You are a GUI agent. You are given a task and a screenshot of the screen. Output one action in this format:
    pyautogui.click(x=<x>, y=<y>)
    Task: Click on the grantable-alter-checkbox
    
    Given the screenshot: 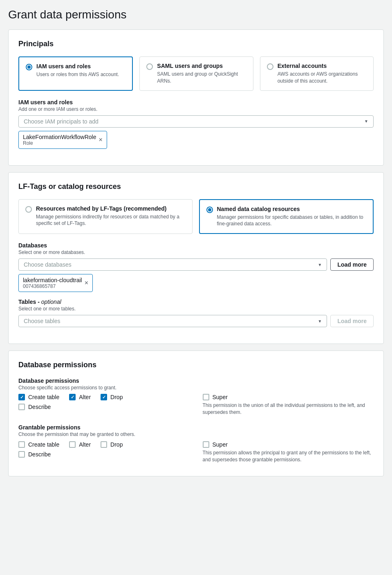 What is the action you would take?
    pyautogui.click(x=72, y=445)
    